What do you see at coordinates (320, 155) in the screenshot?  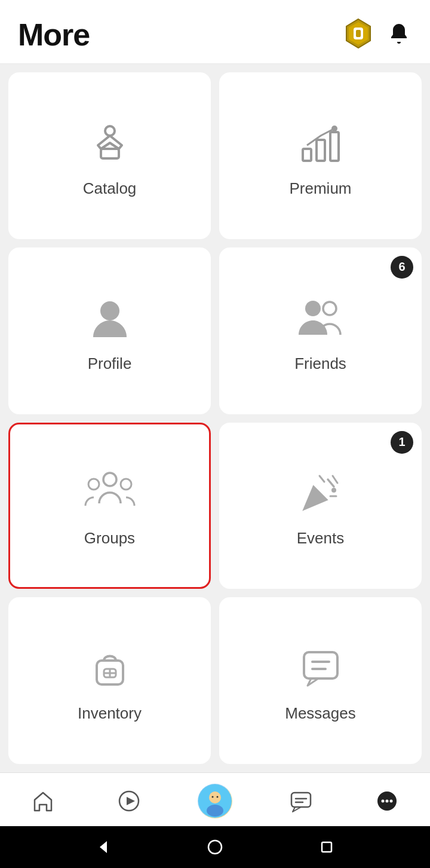 I see `premium-item: Premium` at bounding box center [320, 155].